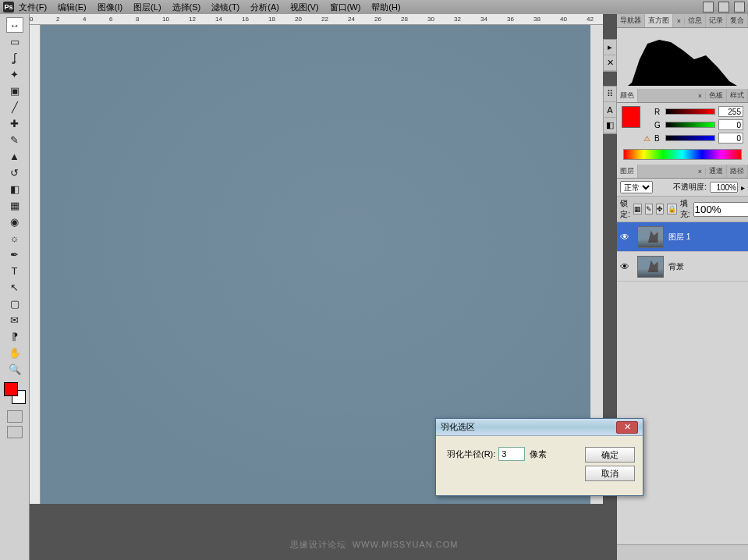 This screenshot has width=748, height=560. What do you see at coordinates (682, 267) in the screenshot?
I see `layer-item: 👁 背景` at bounding box center [682, 267].